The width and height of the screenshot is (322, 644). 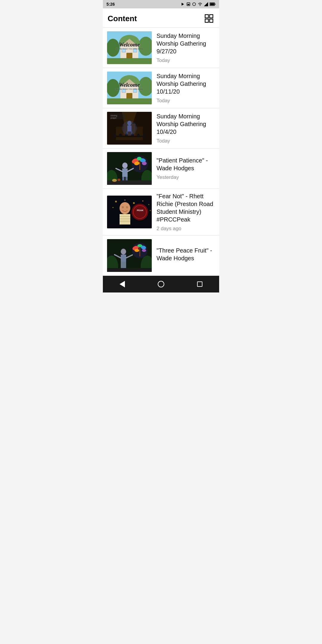 What do you see at coordinates (209, 18) in the screenshot?
I see `grid-view-button` at bounding box center [209, 18].